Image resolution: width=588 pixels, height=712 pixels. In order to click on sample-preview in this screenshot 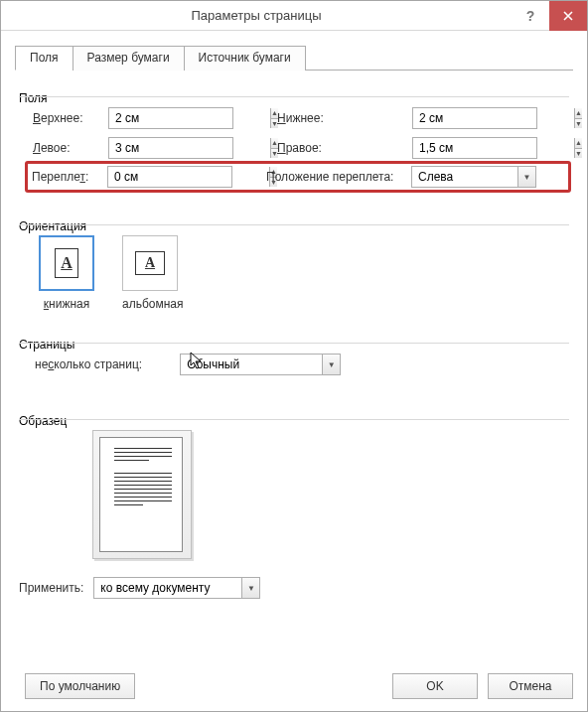, I will do `click(142, 495)`.